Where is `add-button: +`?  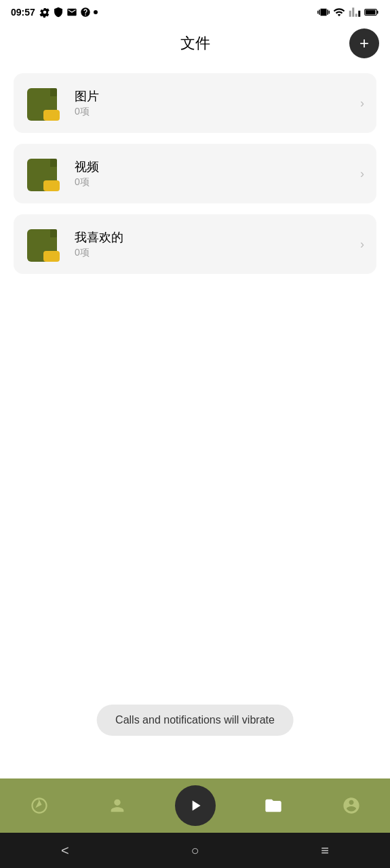
add-button: + is located at coordinates (364, 43).